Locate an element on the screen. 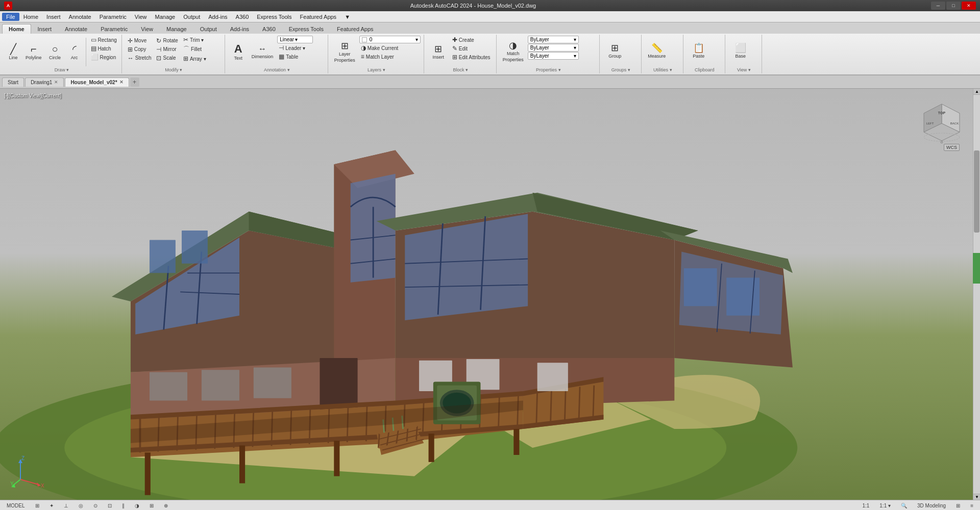  document-tabs-area: Start Drawing1 ✕ House_Model_v02* ✕ + is located at coordinates (490, 82).